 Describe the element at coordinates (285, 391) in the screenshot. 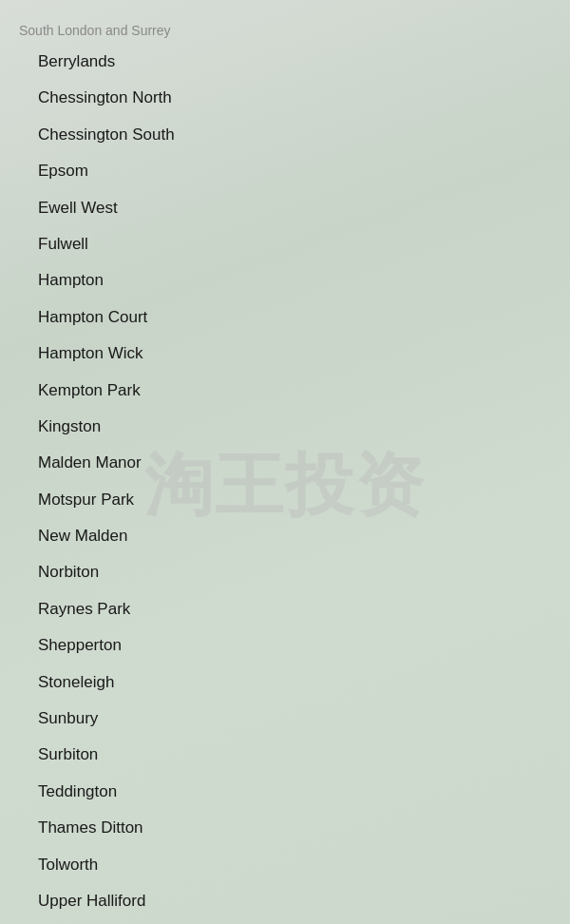

I see `list-item: Kempton Park` at that location.